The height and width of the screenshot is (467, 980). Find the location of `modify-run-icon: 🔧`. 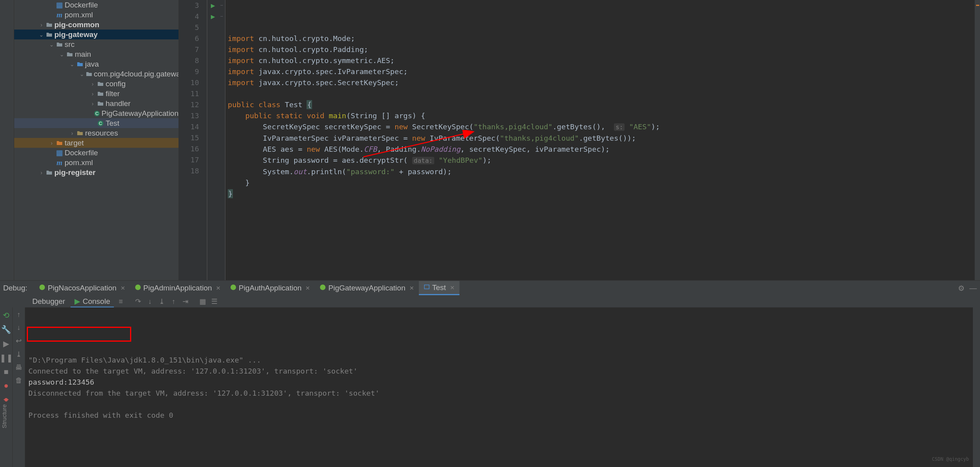

modify-run-icon: 🔧 is located at coordinates (6, 329).